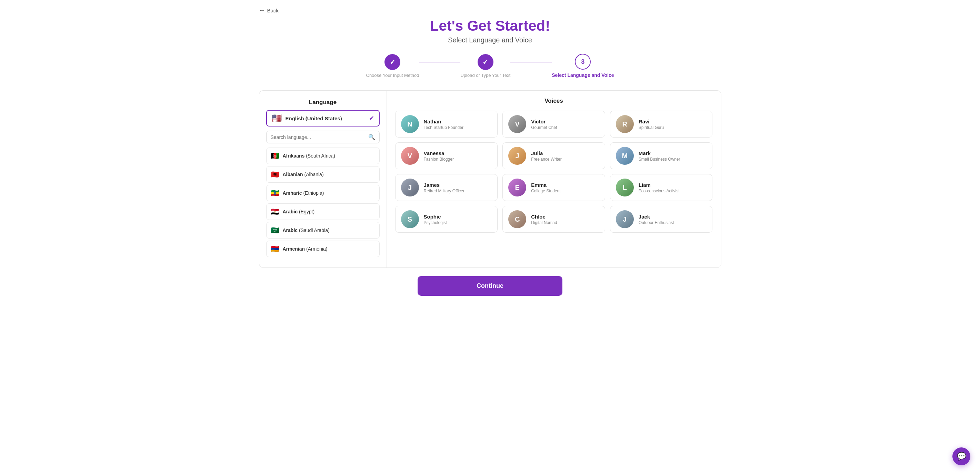  Describe the element at coordinates (554, 172) in the screenshot. I see `voices-grid: N Nathan Tech Startup Founder V Victor G…` at that location.